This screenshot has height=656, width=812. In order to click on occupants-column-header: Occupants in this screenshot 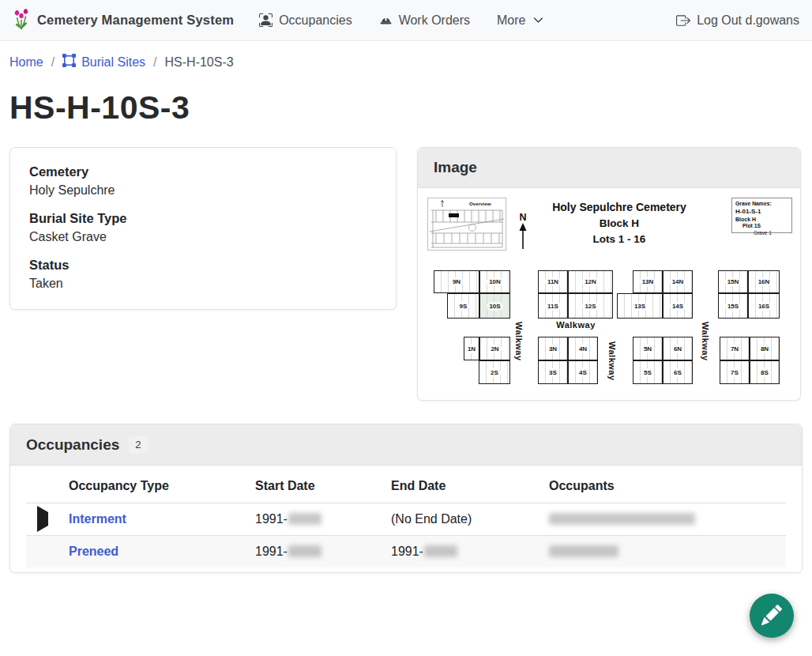, I will do `click(667, 484)`.